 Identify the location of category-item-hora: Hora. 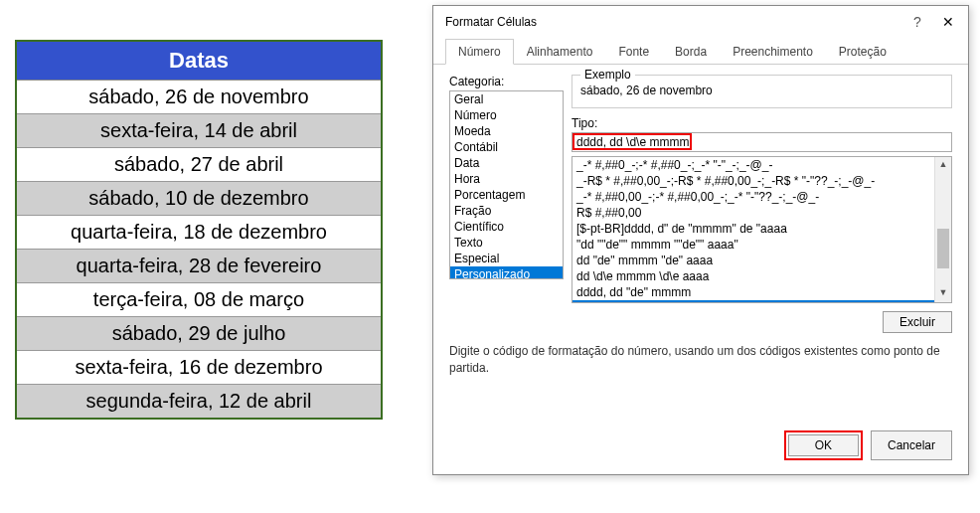
(507, 179).